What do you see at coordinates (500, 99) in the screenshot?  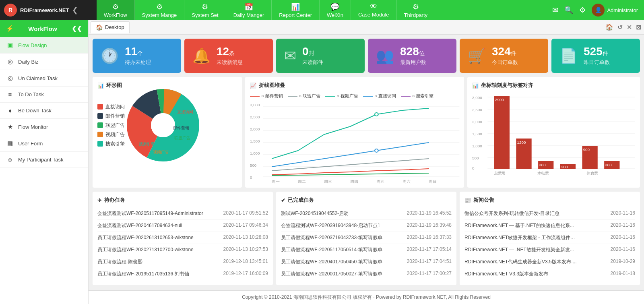 I see `svg-text: 2900` at bounding box center [500, 99].